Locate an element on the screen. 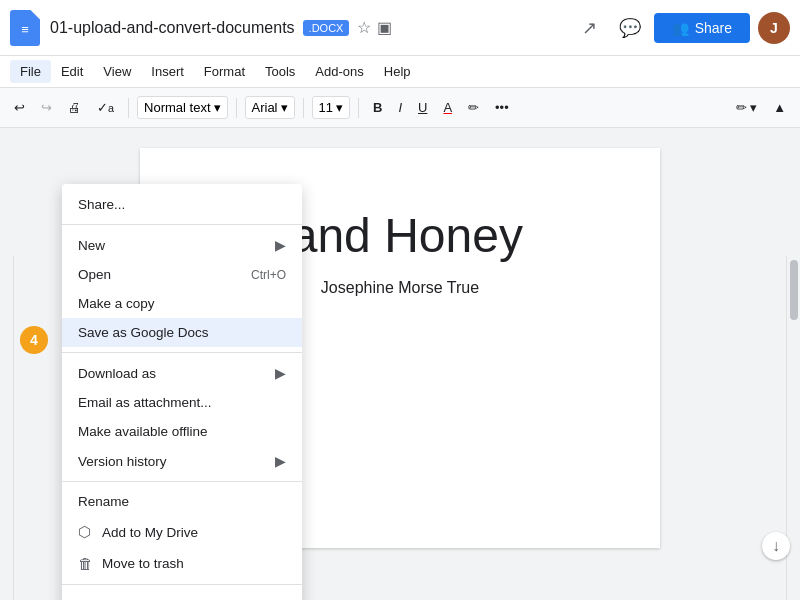 Image resolution: width=800 pixels, height=600 pixels. share-button: 👥 Share is located at coordinates (702, 28).